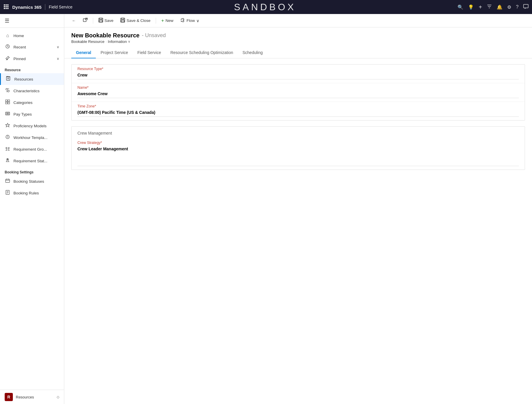 The width and height of the screenshot is (532, 404). What do you see at coordinates (298, 88) in the screenshot?
I see `name-label: Name*` at bounding box center [298, 88].